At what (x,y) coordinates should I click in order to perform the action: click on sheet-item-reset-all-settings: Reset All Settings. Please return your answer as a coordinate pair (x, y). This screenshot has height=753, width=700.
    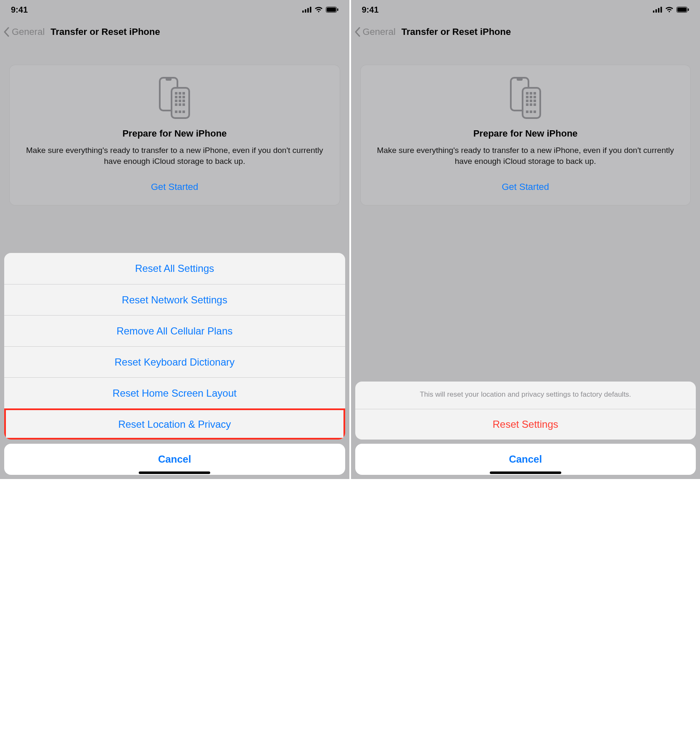
    Looking at the image, I should click on (175, 269).